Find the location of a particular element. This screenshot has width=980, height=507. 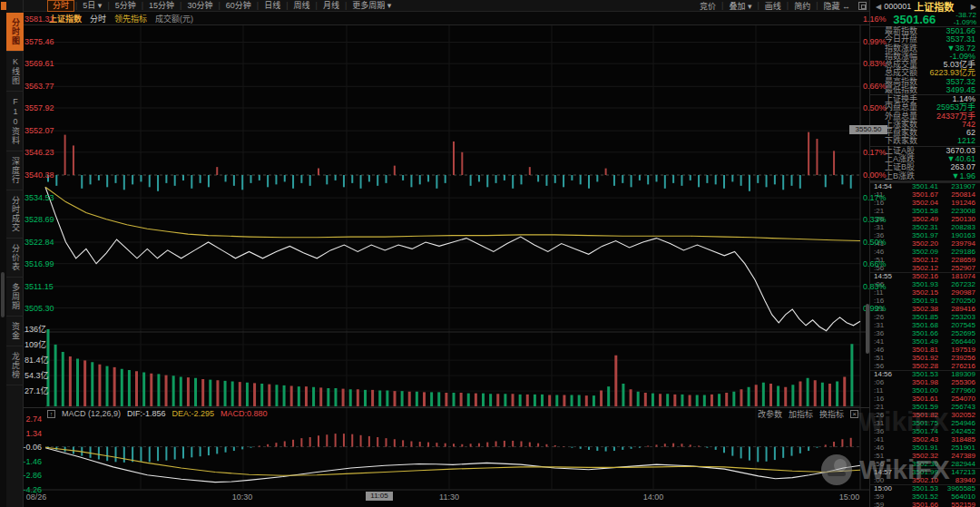

tick-row: :463501.81197519 is located at coordinates (926, 350).